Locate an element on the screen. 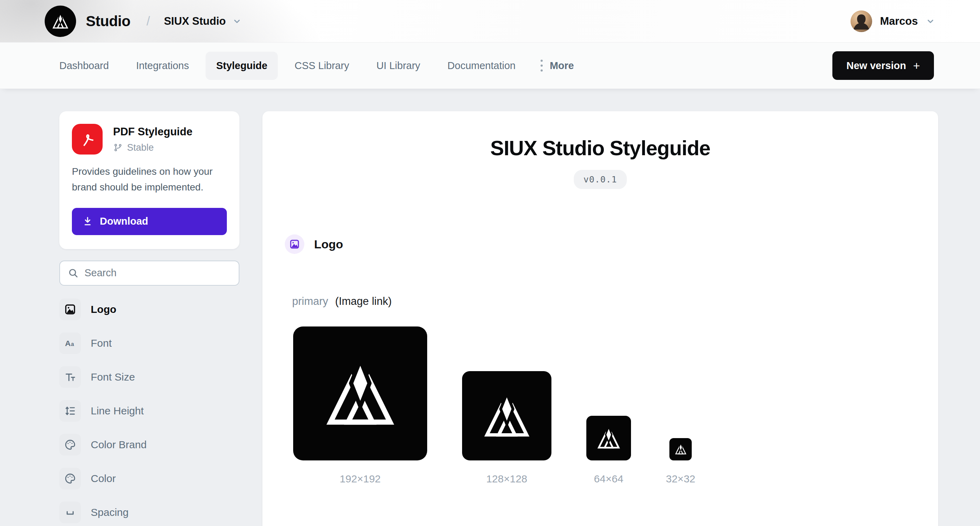 Image resolution: width=980 pixels, height=526 pixels. size-label: 128×128 is located at coordinates (507, 479).